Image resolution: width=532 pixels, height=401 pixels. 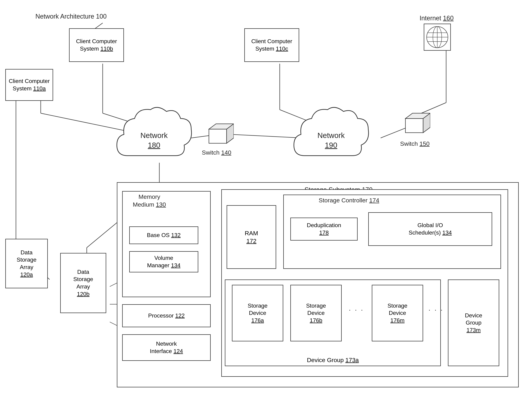 What do you see at coordinates (349, 200) in the screenshot?
I see `storage-controller-label: Storage Controller 174` at bounding box center [349, 200].